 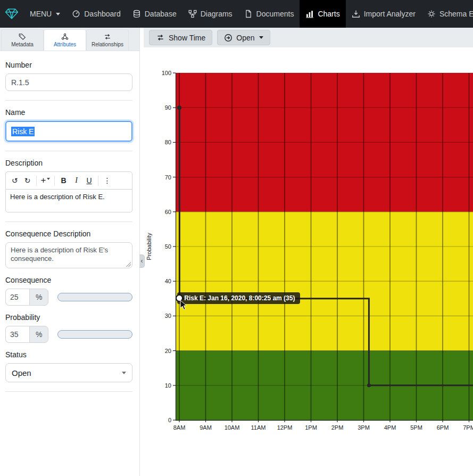 What do you see at coordinates (468, 428) in the screenshot?
I see `svg-text: 7PM` at bounding box center [468, 428].